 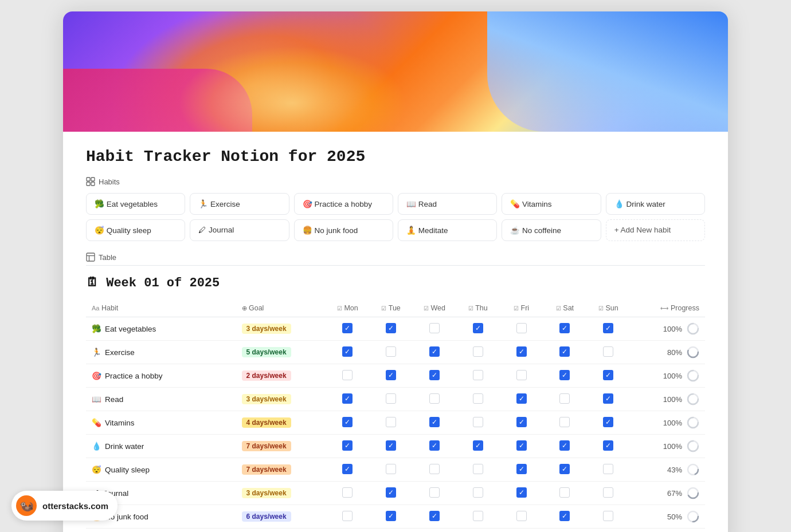 What do you see at coordinates (344, 204) in the screenshot?
I see `habit-card-2: 🎯 Practice a hobby` at bounding box center [344, 204].